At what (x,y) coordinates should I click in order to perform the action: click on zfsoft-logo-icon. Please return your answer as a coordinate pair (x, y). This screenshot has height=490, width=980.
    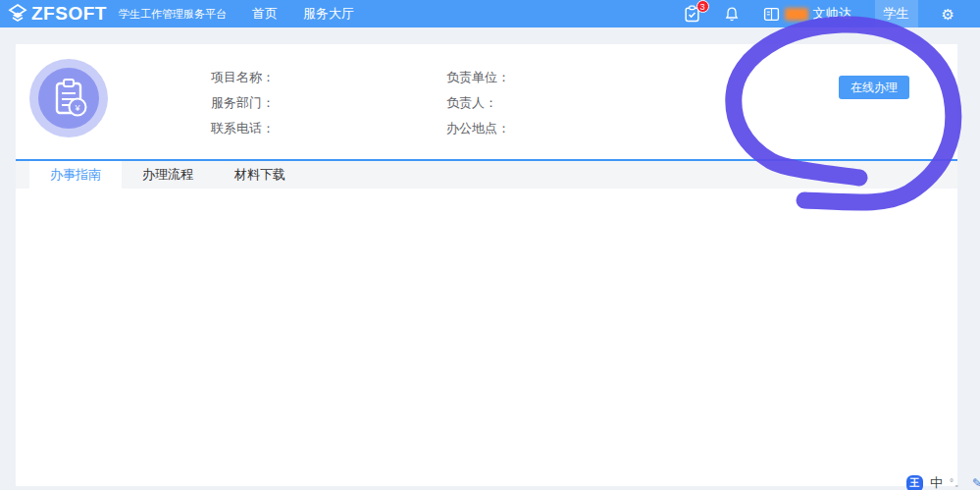
    Looking at the image, I should click on (18, 14).